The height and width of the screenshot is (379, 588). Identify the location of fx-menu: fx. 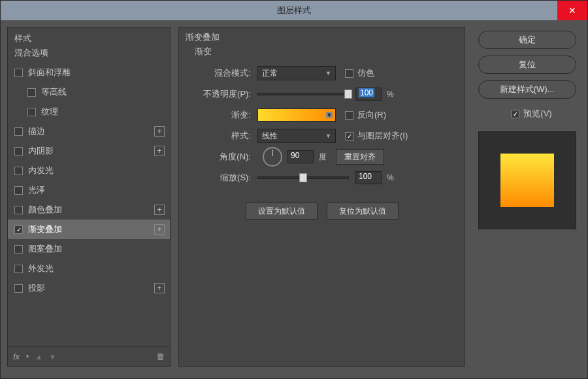
(16, 357).